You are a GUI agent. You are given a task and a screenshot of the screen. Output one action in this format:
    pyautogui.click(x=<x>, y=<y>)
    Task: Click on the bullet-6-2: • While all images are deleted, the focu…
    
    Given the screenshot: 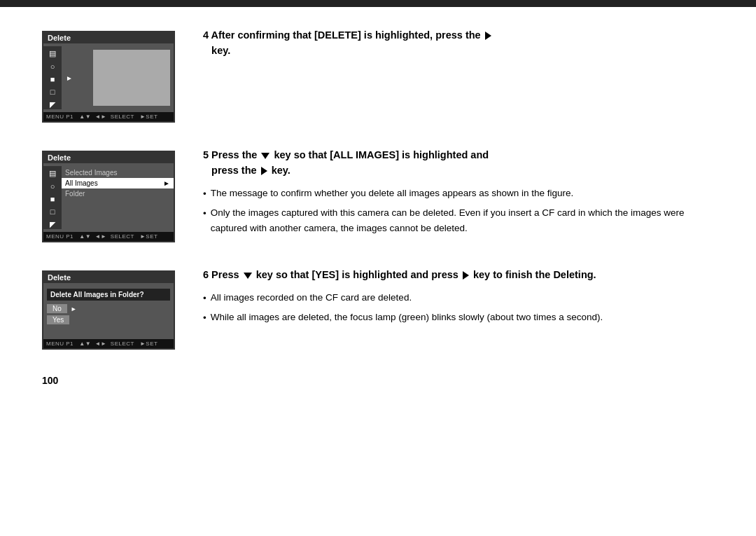 What is the action you would take?
    pyautogui.click(x=458, y=318)
    